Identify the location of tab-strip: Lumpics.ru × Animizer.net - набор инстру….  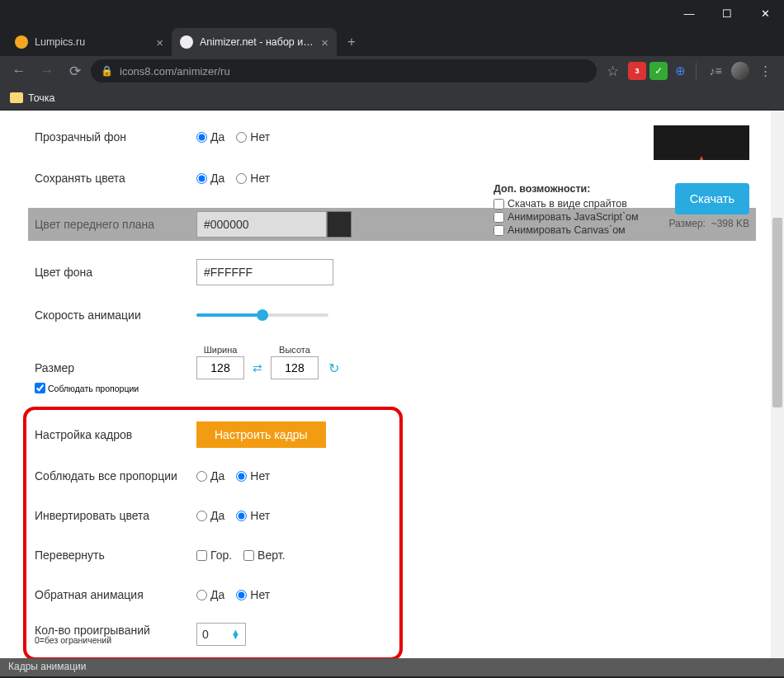
(392, 41).